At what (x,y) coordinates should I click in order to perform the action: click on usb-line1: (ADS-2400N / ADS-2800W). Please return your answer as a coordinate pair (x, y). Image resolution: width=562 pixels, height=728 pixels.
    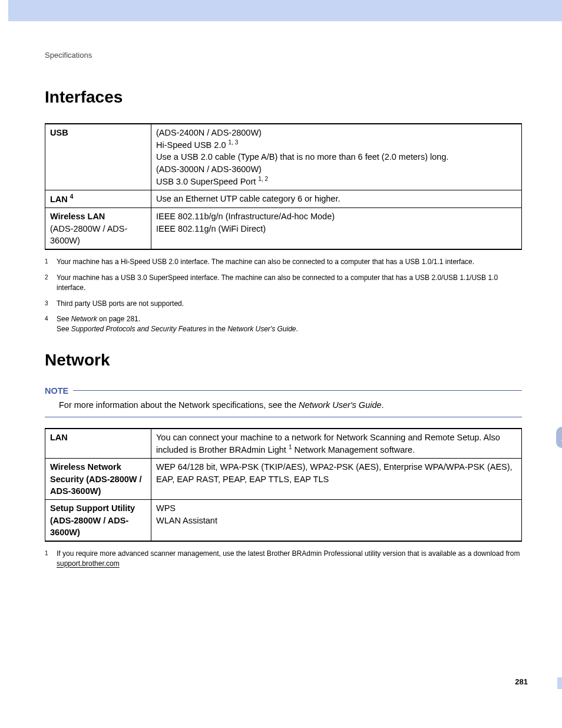
    Looking at the image, I should click on (209, 133).